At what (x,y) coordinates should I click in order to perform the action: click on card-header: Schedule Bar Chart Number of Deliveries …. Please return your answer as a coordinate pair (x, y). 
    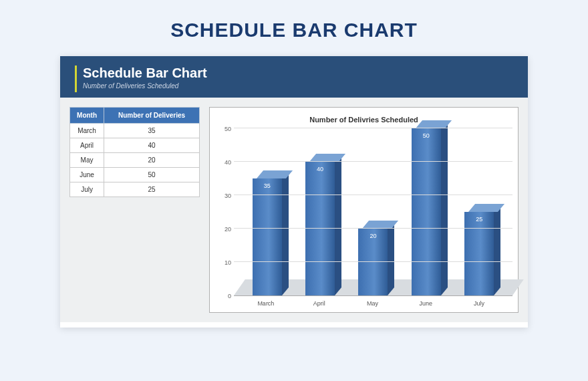
    Looking at the image, I should click on (294, 77).